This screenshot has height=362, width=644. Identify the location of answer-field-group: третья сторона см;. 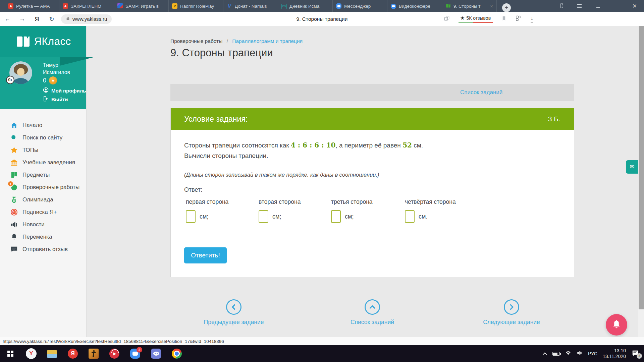
(352, 210).